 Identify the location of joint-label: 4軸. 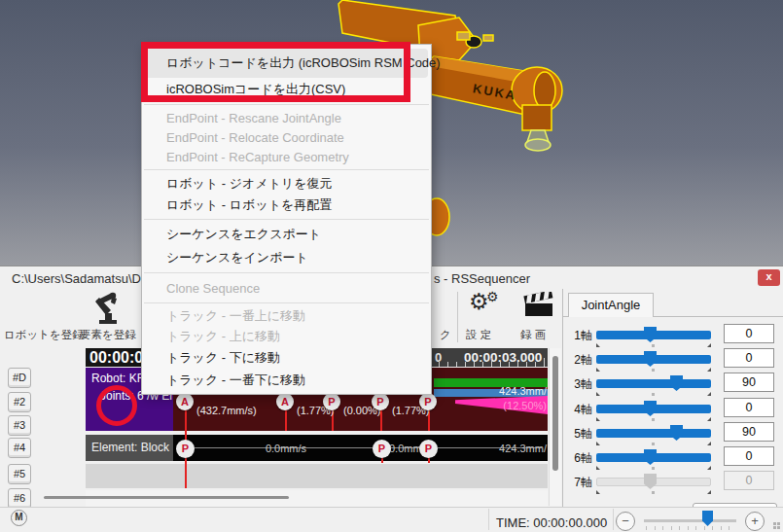
(580, 410).